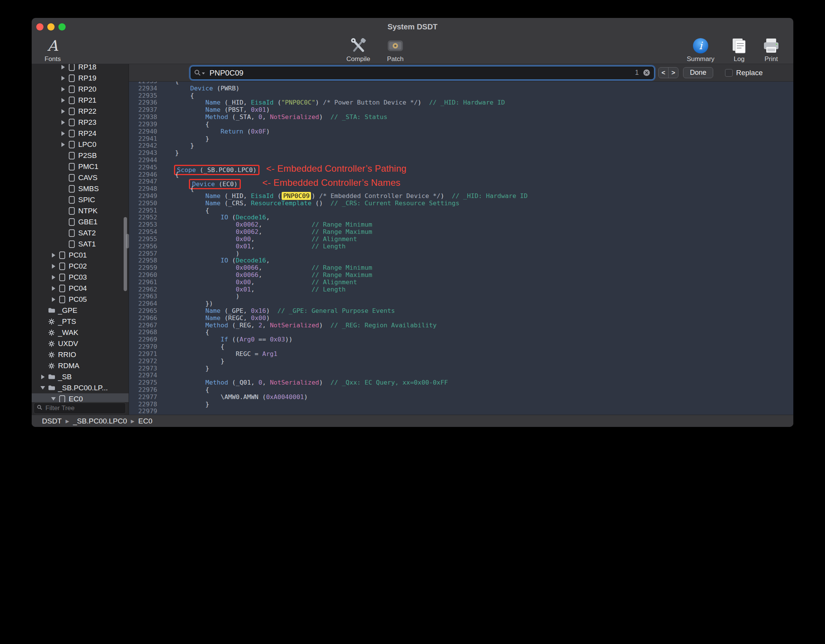  What do you see at coordinates (461, 340) in the screenshot?
I see `code-line: 22969 If ((Arg0 == 0x03))` at bounding box center [461, 340].